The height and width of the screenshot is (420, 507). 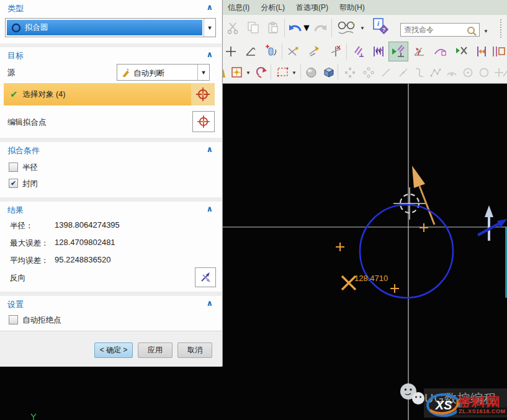 What do you see at coordinates (22, 226) in the screenshot?
I see `result-radius-label: 半径：` at bounding box center [22, 226].